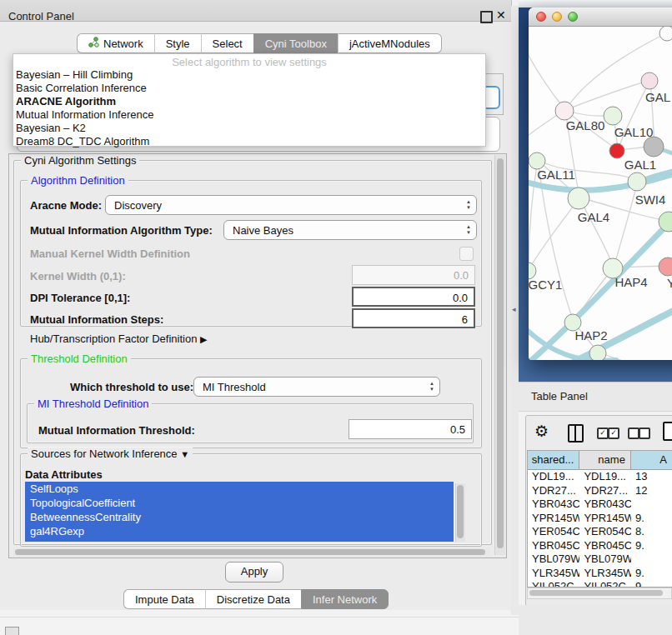  What do you see at coordinates (599, 518) in the screenshot?
I see `node-attribute-table: shared...nameA YDL19...YDL19...13YDR27..…` at bounding box center [599, 518].